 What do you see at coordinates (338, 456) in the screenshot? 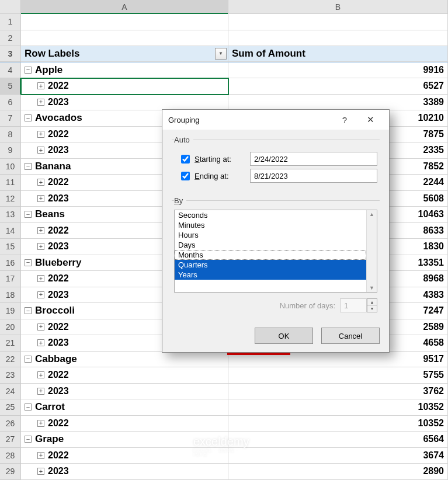
I see `cell-b: 3674` at bounding box center [338, 456].